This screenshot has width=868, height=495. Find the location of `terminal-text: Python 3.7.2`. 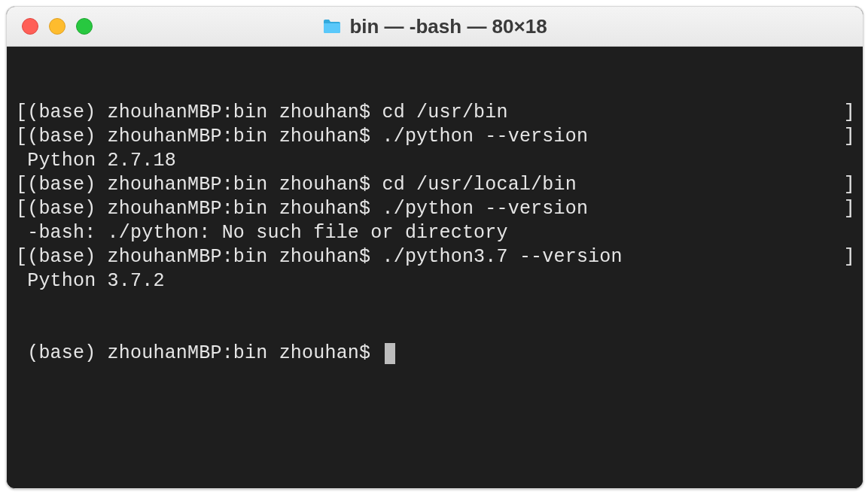

terminal-text: Python 3.7.2 is located at coordinates (90, 281).